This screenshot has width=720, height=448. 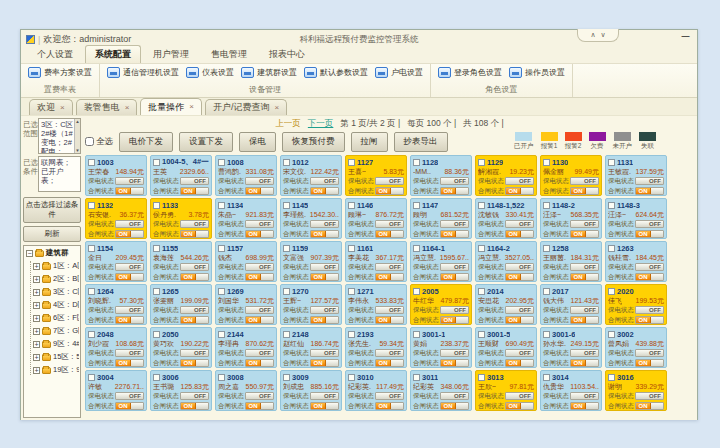 I want to click on close-icon: ×, so click(x=192, y=107).